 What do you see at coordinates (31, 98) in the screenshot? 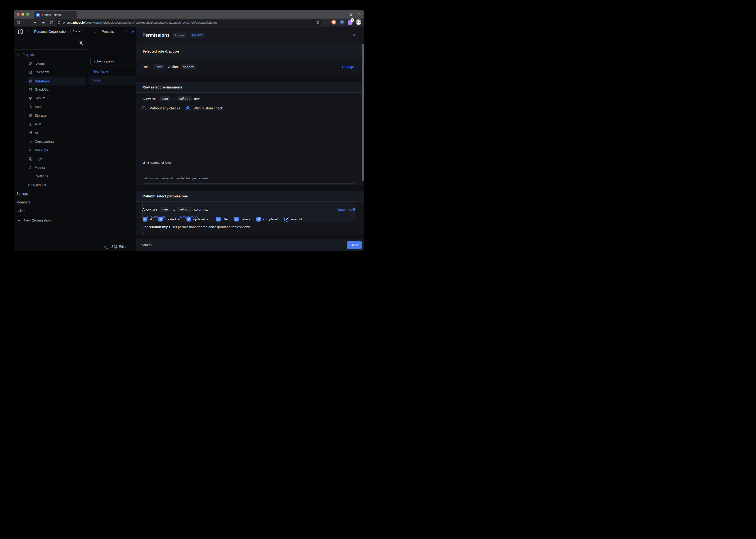
I see `hasura-icon` at bounding box center [31, 98].